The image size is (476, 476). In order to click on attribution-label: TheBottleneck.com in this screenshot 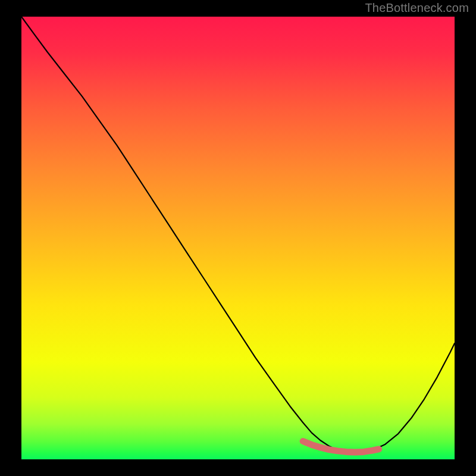, I will do `click(416, 8)`.